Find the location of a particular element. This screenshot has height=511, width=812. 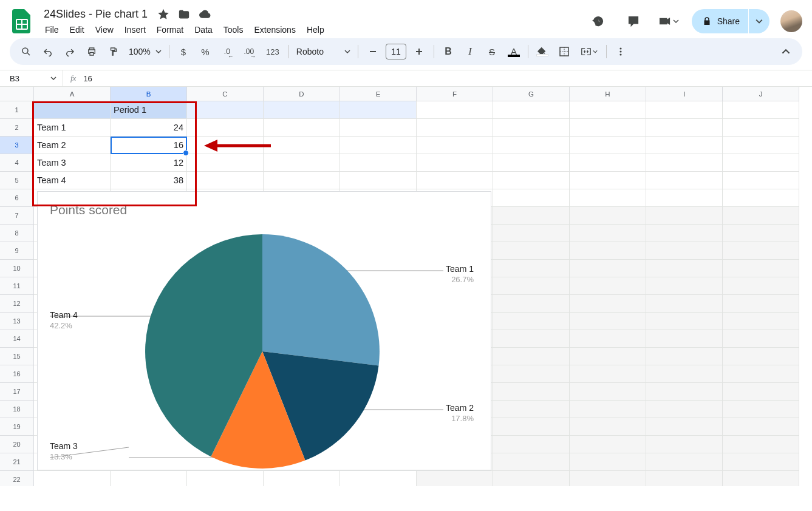

cell-I7 is located at coordinates (684, 216).